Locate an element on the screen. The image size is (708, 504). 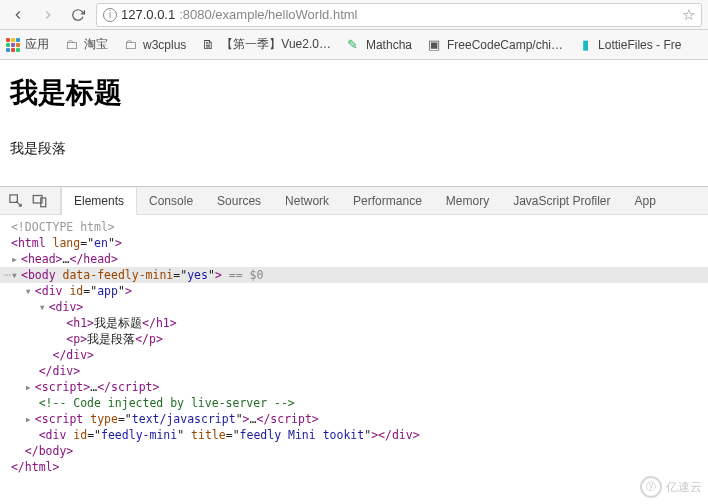
dom-line: <!-- Code injected by live-server --> is located at coordinates (354, 403).